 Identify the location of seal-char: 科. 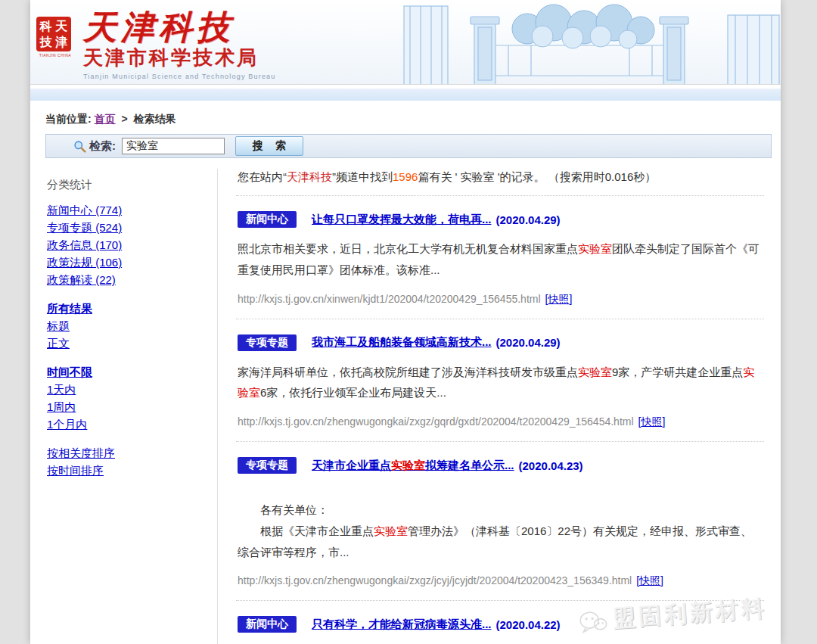
(46, 26).